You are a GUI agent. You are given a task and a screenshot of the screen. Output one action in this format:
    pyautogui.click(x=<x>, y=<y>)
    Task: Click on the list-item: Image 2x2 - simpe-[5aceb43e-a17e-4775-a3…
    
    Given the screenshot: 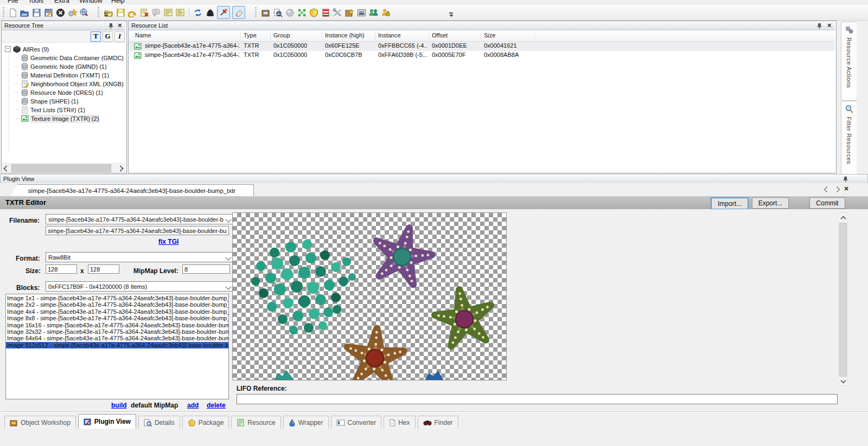 What is the action you would take?
    pyautogui.click(x=118, y=305)
    